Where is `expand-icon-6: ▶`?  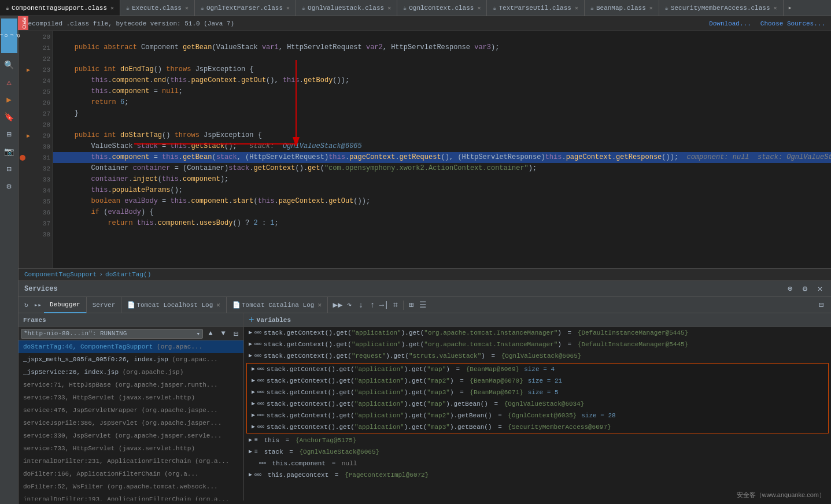 expand-icon-6: ▶ is located at coordinates (253, 404).